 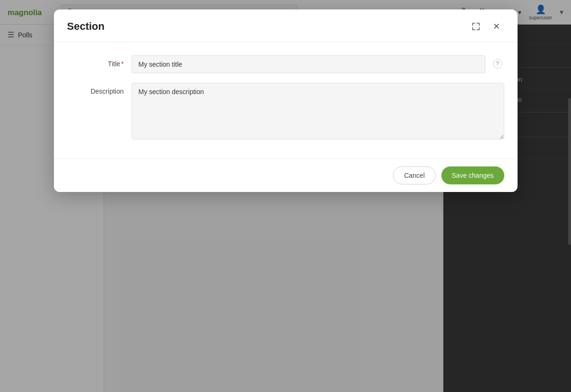 I want to click on description-field-row: Description, so click(x=286, y=111).